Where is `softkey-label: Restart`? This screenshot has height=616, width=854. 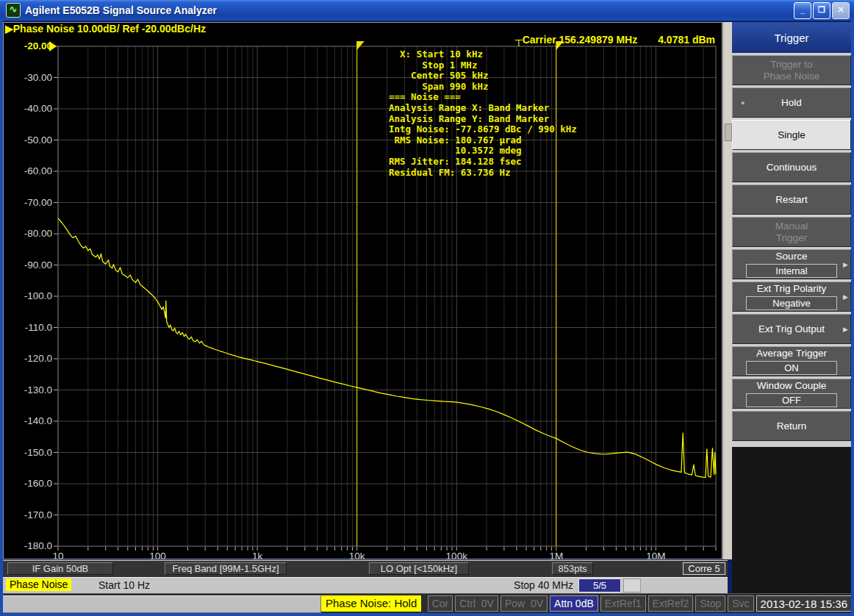 softkey-label: Restart is located at coordinates (792, 200).